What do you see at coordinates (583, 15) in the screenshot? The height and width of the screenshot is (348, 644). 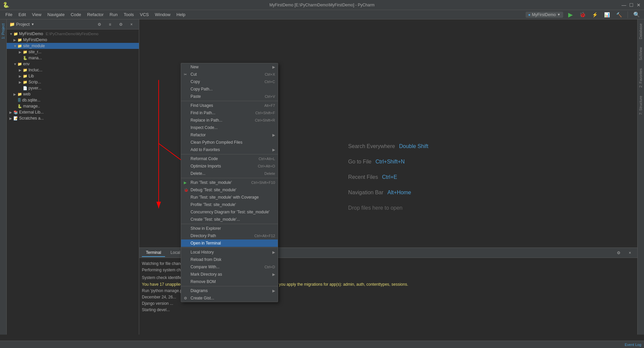 I see `debug-button: 🐞` at bounding box center [583, 15].